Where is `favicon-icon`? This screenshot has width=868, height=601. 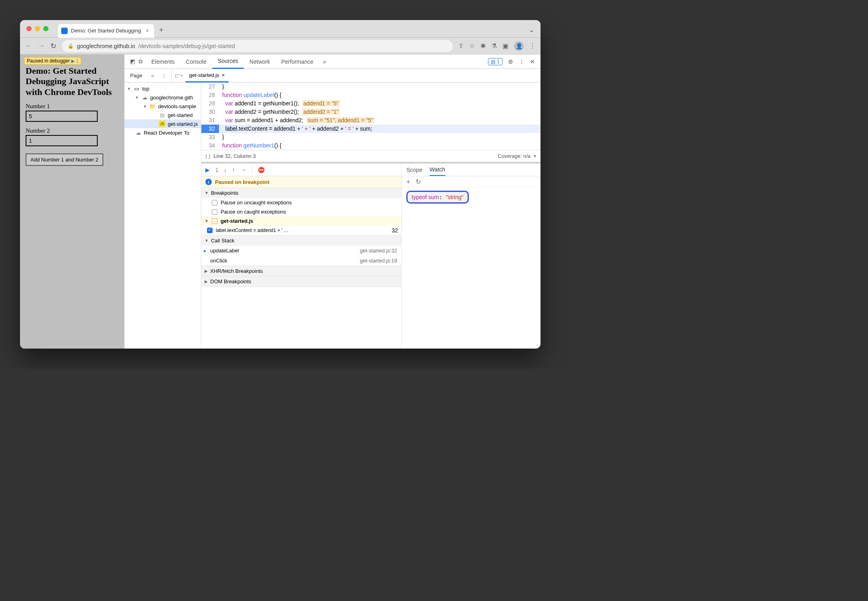
favicon-icon is located at coordinates (64, 31).